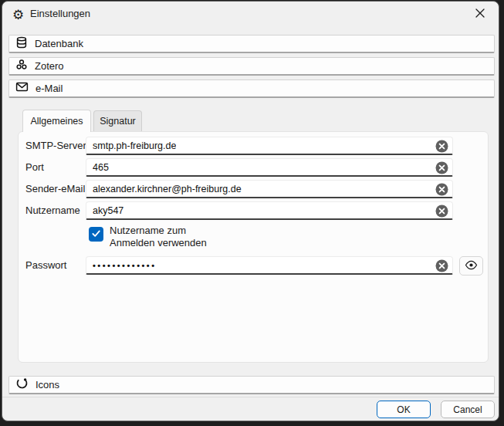 The image size is (504, 426). I want to click on tab-allgemeines: Allgemeines, so click(57, 120).